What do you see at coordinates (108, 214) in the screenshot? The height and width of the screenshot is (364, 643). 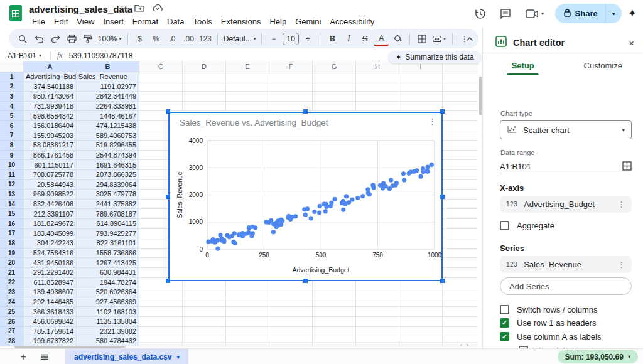 I see `cell: 789.6708187` at bounding box center [108, 214].